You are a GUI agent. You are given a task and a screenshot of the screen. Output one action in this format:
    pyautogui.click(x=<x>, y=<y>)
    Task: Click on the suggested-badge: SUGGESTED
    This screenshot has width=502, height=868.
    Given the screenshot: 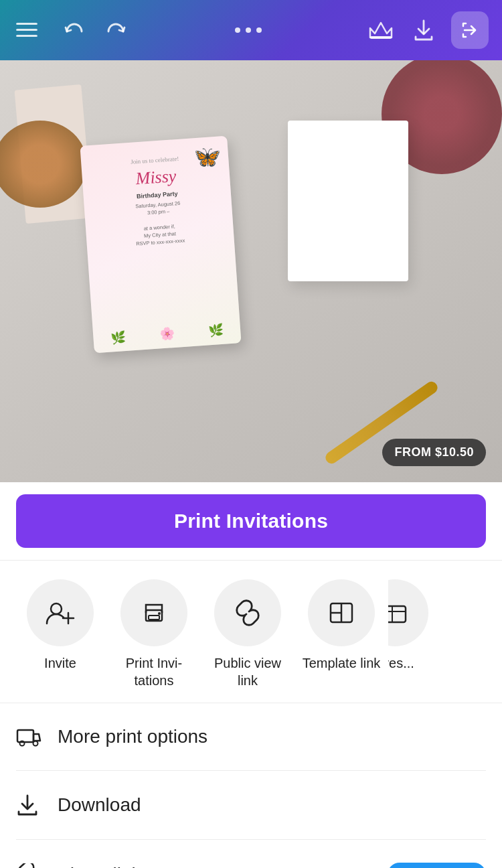 What is the action you would take?
    pyautogui.click(x=436, y=865)
    